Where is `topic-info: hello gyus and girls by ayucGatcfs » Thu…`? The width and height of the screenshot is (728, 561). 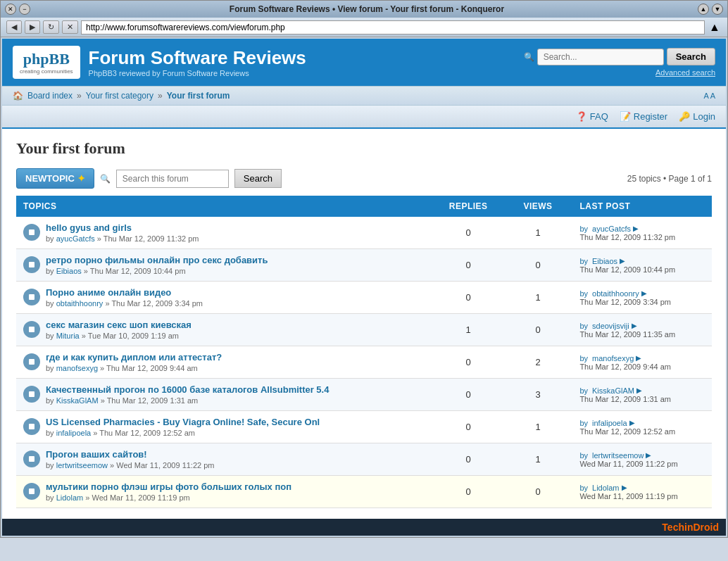
topic-info: hello gyus and girls by ayucGatcfs » Thu… is located at coordinates (237, 232).